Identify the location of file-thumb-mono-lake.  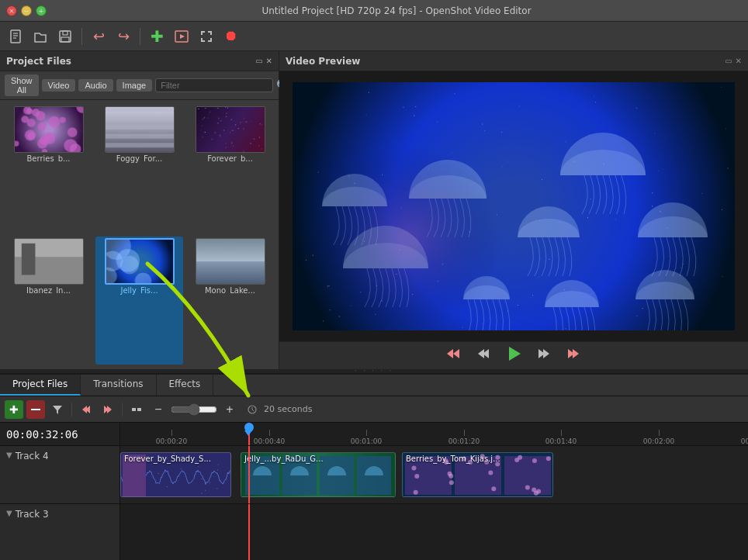
(230, 261).